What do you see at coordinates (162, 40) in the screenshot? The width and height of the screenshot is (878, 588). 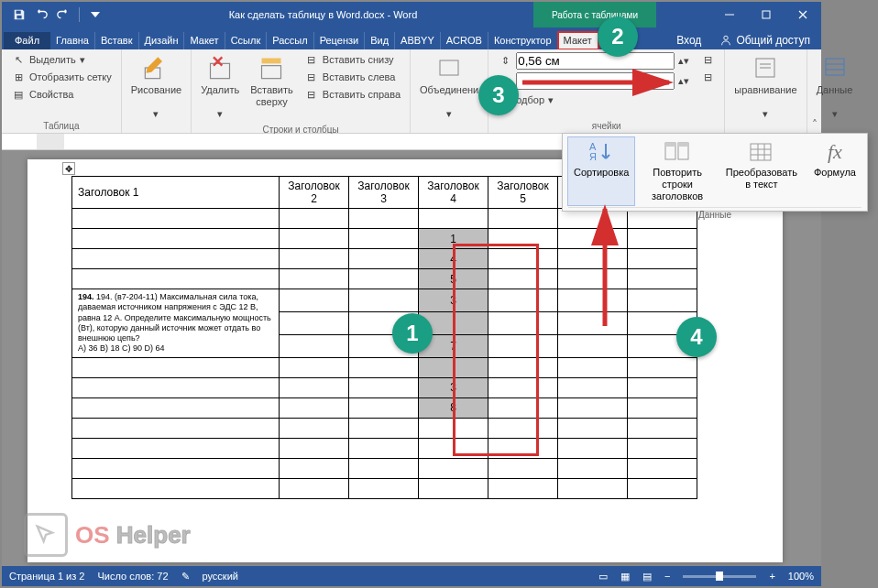 I see `tab-design: Дизайн` at bounding box center [162, 40].